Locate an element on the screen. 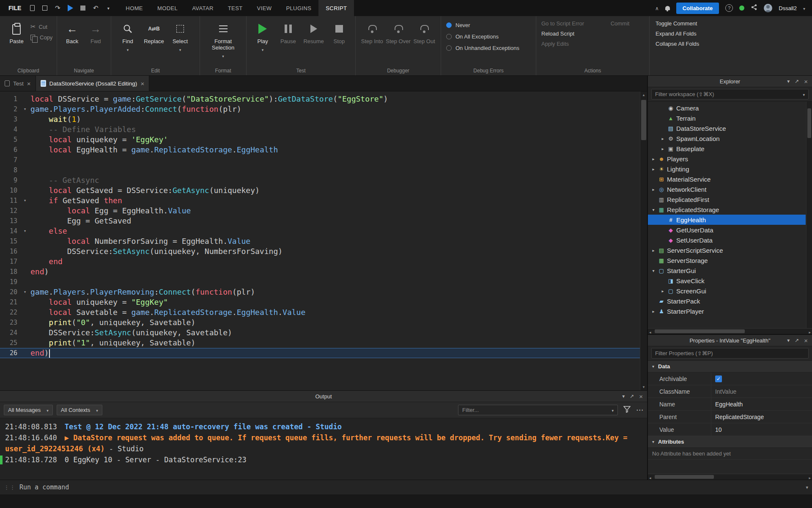  collaborate-button: Collaborate is located at coordinates (698, 8).